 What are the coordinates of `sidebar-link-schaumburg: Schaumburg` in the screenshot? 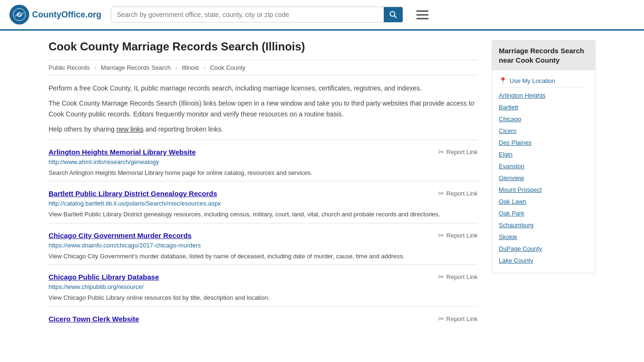 It's located at (544, 225).